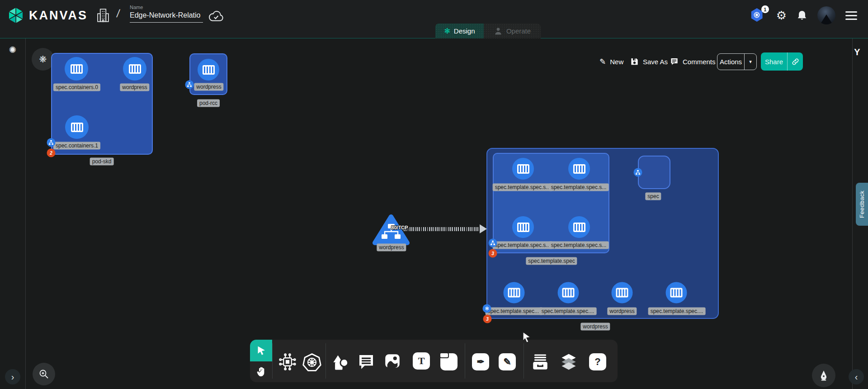 The image size is (868, 389). I want to click on pen-tool: ✒, so click(481, 362).